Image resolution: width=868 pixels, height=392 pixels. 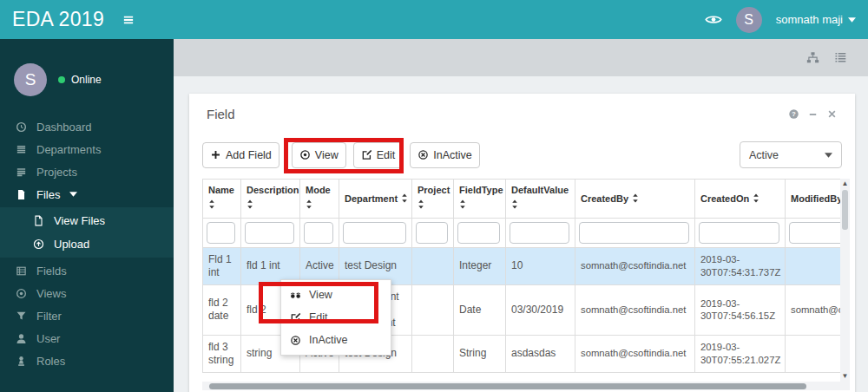 What do you see at coordinates (87, 194) in the screenshot?
I see `sidebar-item-files: Files` at bounding box center [87, 194].